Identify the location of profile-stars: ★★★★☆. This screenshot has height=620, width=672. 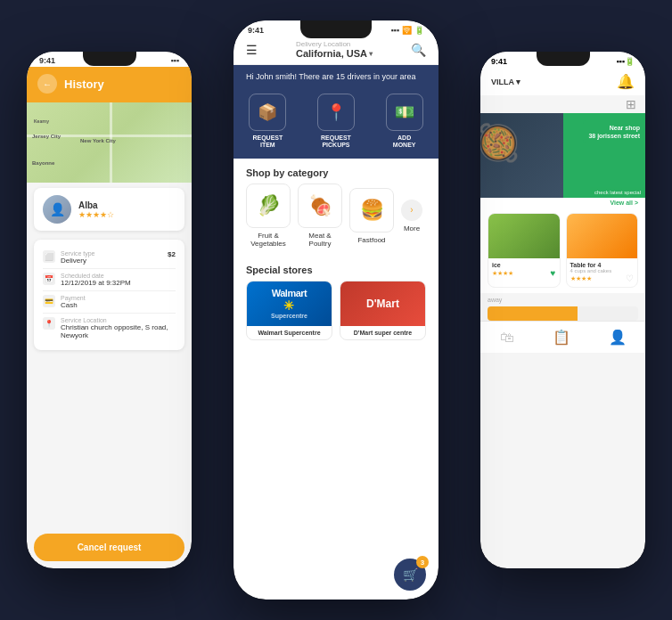
(96, 215).